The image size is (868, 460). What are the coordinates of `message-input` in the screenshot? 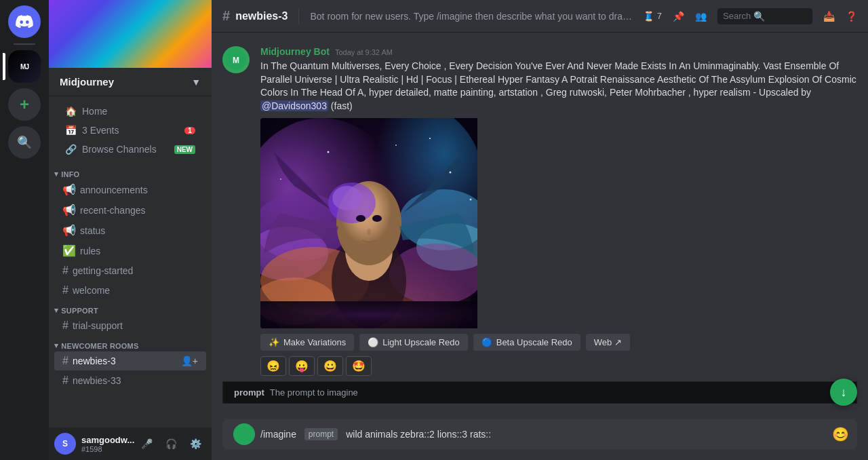 It's located at (583, 434).